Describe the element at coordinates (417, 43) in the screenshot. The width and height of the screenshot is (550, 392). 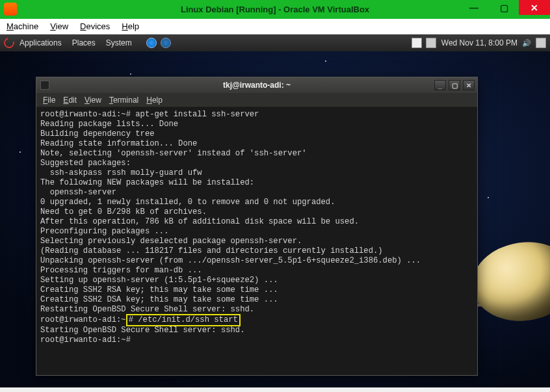
I see `notification-icon` at that location.